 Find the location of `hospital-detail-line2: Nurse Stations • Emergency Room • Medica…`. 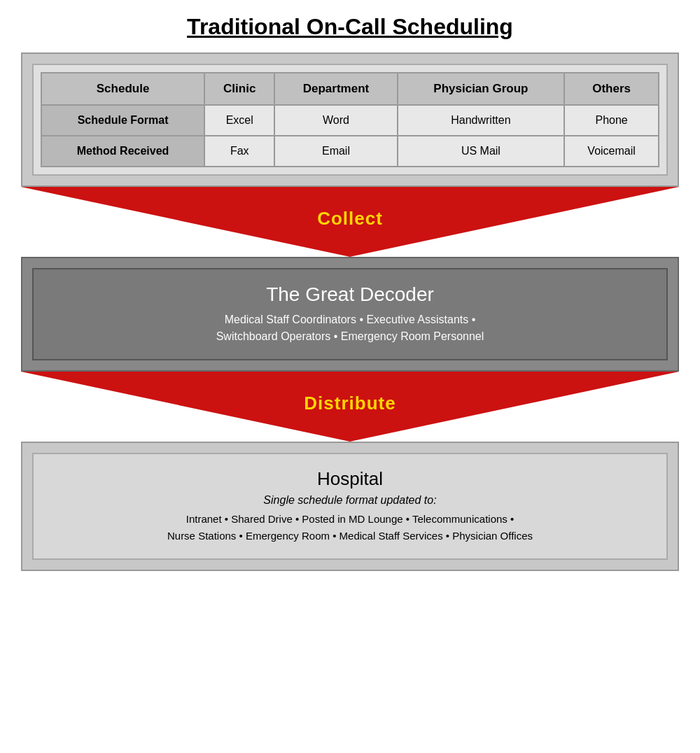

hospital-detail-line2: Nurse Stations • Emergency Room • Medica… is located at coordinates (350, 536).